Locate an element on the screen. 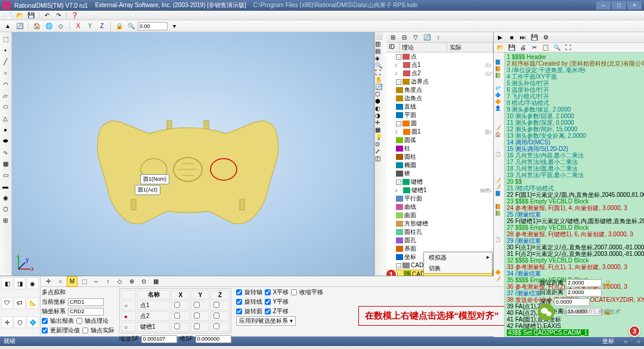  bp-icon-3: ◉ is located at coordinates (33, 283).